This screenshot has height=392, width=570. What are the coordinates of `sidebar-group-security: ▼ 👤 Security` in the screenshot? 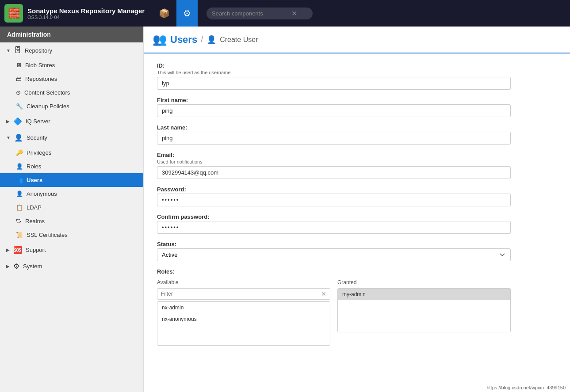 It's located at (72, 138).